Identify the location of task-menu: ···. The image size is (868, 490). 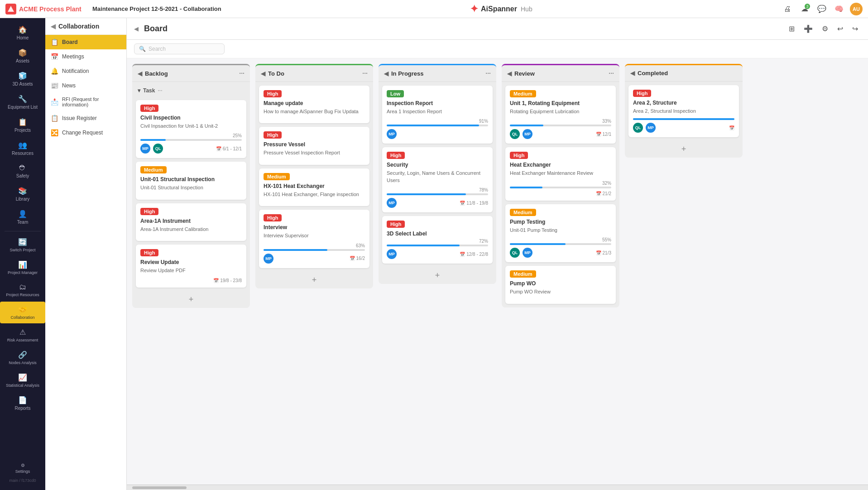
(160, 91).